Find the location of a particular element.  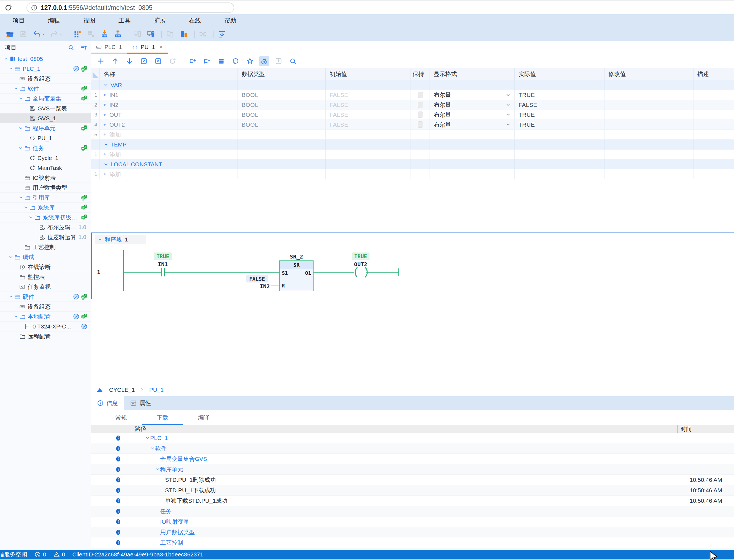

tree-item-cycle_1: Cycle_1 is located at coordinates (45, 158).